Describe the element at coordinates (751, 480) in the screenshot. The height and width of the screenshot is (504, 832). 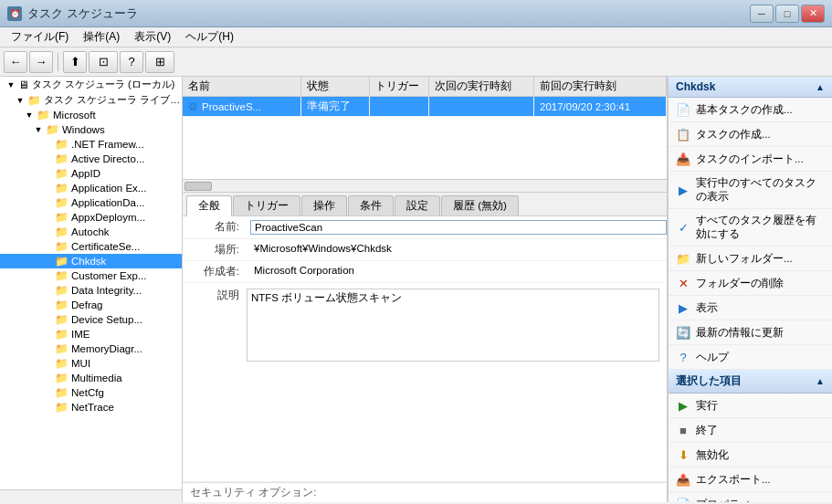
I see `action-export: 📤 エクスポート...` at that location.